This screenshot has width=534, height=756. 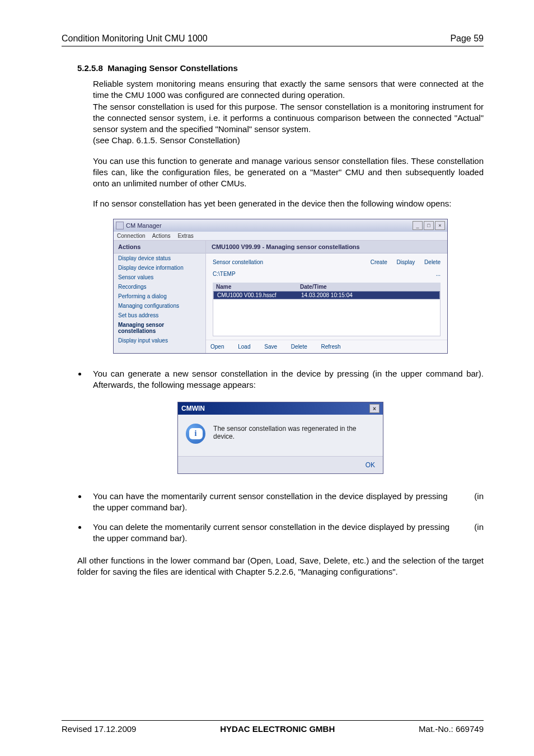 I want to click on window-title: CM Manager, so click(x=144, y=226).